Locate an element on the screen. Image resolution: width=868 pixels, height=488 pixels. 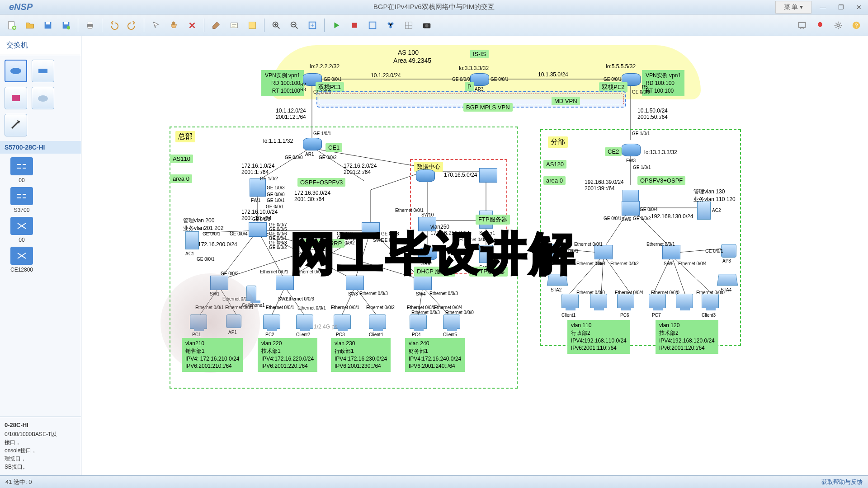
pc6 is located at coordinates (626, 301).